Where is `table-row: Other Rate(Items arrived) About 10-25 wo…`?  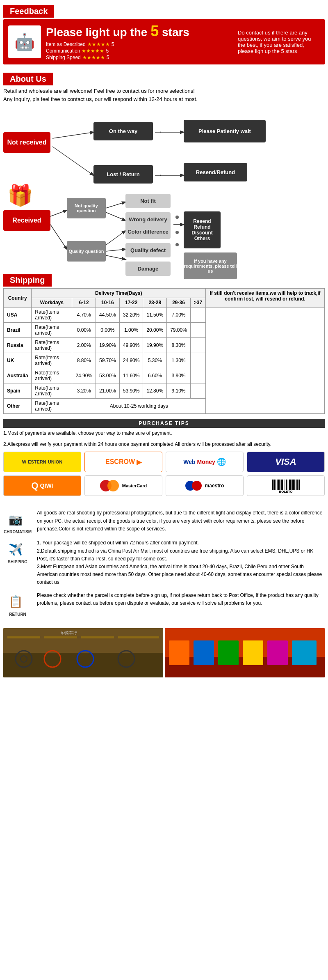
table-row: Other Rate(Items arrived) About 10-25 wo… is located at coordinates (164, 406).